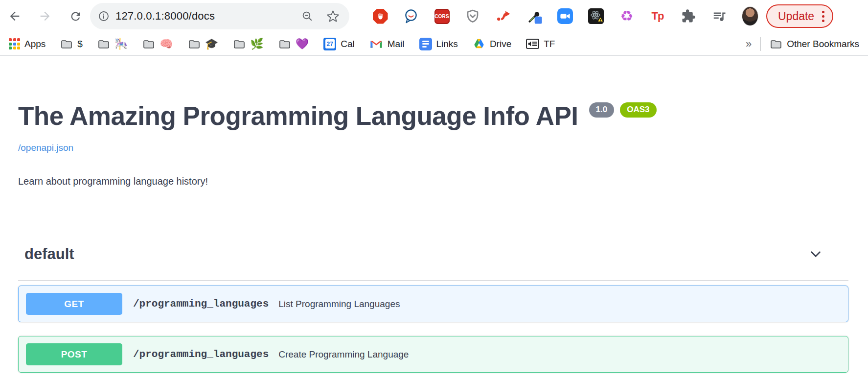 The image size is (868, 382). Describe the element at coordinates (426, 44) in the screenshot. I see `links-list-icon` at that location.